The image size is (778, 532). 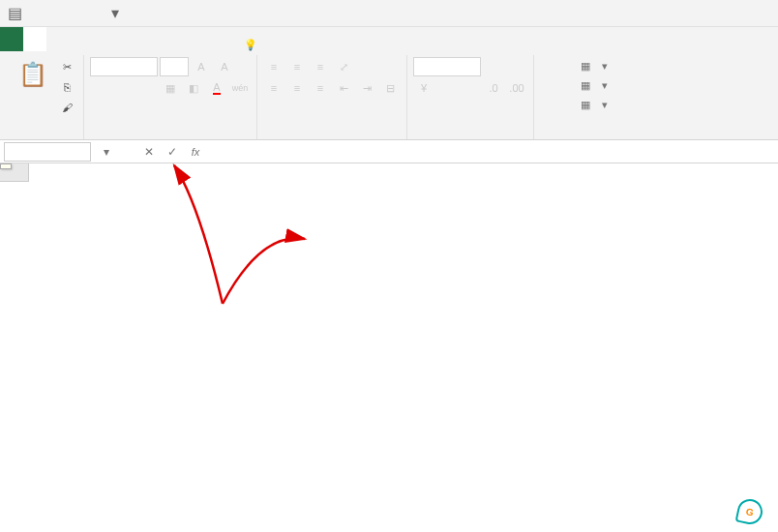 What do you see at coordinates (147, 88) in the screenshot?
I see `underline-button` at bounding box center [147, 88].